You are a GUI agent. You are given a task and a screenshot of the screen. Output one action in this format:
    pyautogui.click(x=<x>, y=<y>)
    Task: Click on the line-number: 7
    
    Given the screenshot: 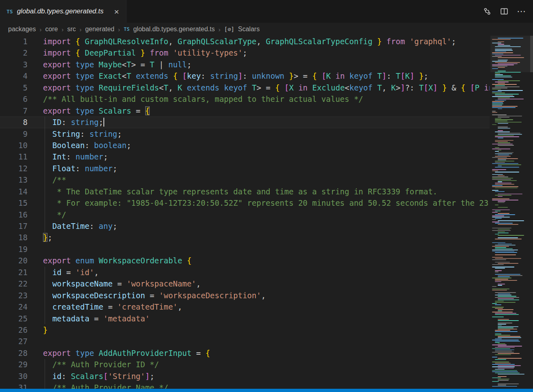 What is the action you would take?
    pyautogui.click(x=14, y=111)
    